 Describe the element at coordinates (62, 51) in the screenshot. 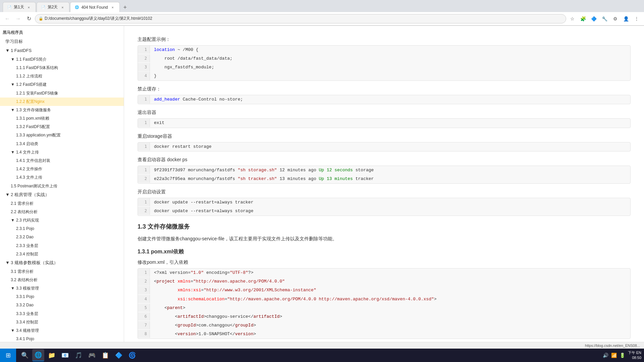

I see `sidebar-item-fastdfs: ▼1 FastDFS` at that location.